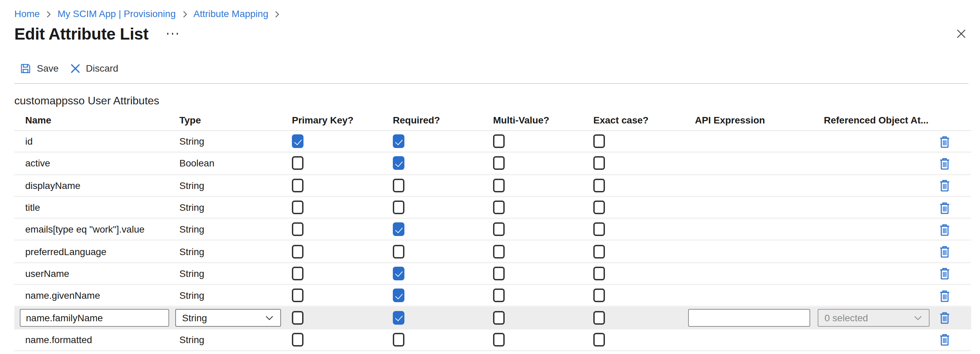 The height and width of the screenshot is (354, 980). I want to click on breadcrumb-item-provisioning: My SCIM App | Provisioning, so click(116, 14).